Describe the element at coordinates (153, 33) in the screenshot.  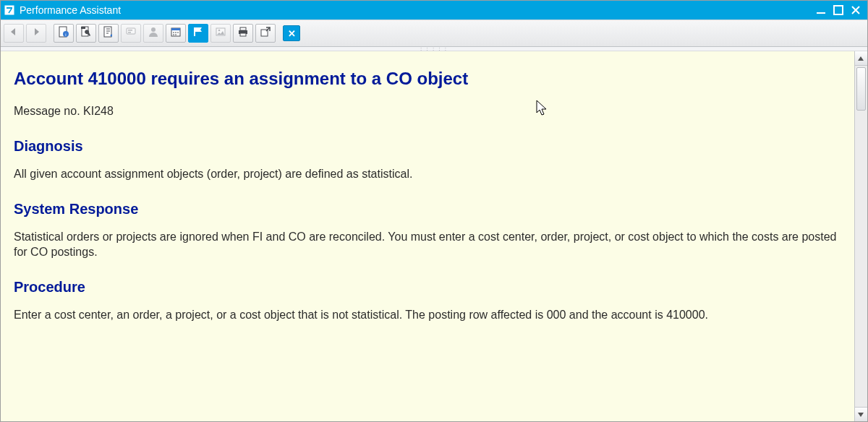
I see `user-button` at that location.